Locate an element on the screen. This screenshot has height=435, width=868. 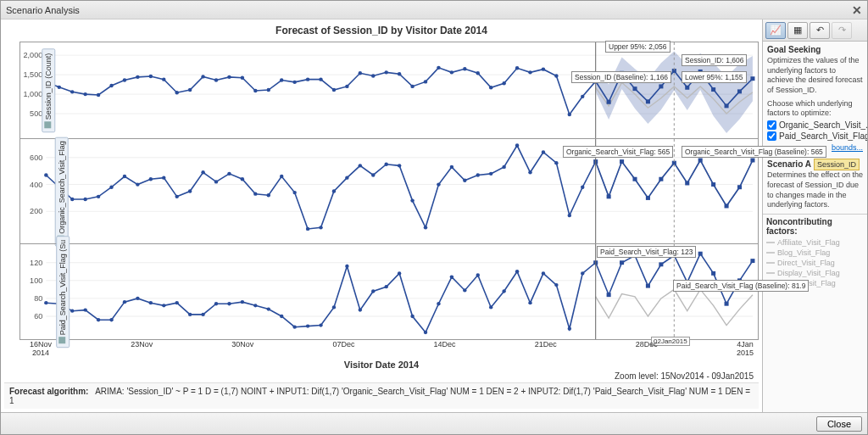
svg-text: 500 is located at coordinates (36, 114).